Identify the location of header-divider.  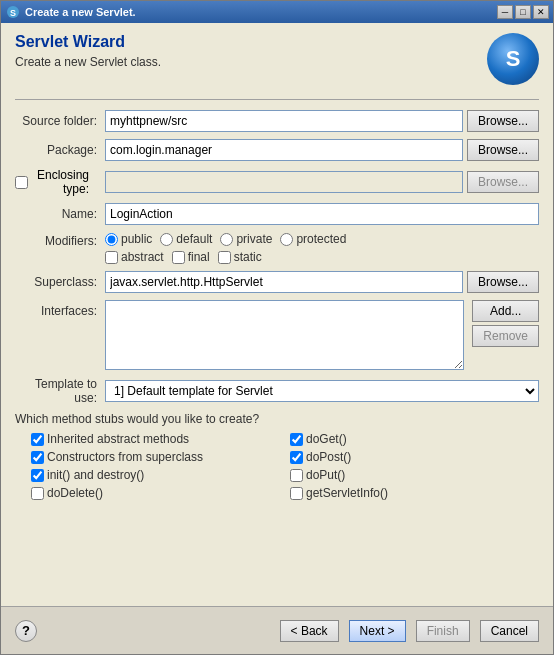
(277, 100).